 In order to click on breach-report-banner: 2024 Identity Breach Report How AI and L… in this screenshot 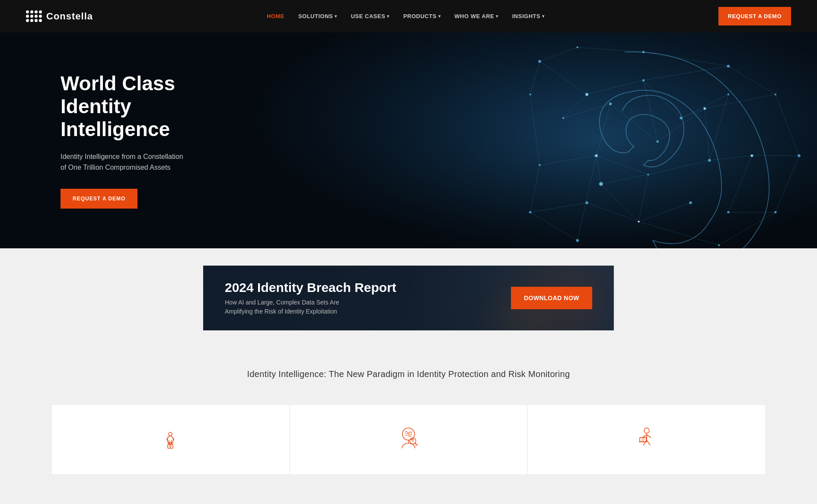, I will do `click(408, 298)`.